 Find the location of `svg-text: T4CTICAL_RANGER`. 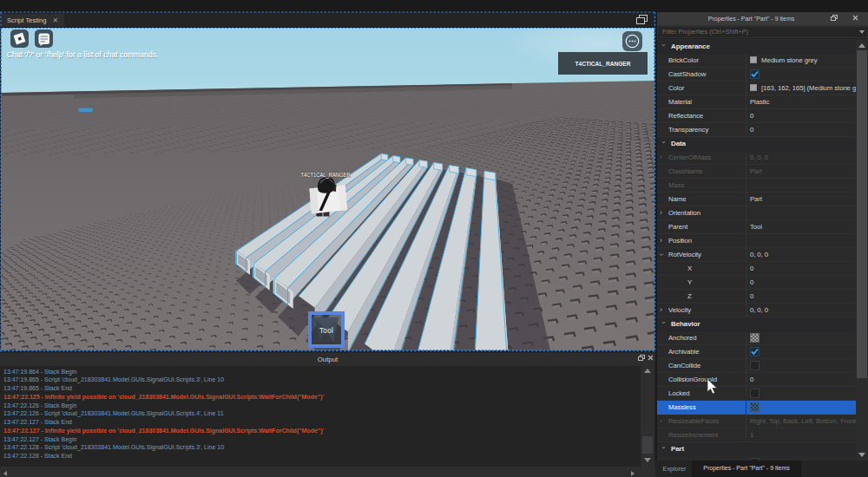

svg-text: T4CTICAL_RANGER is located at coordinates (604, 64).